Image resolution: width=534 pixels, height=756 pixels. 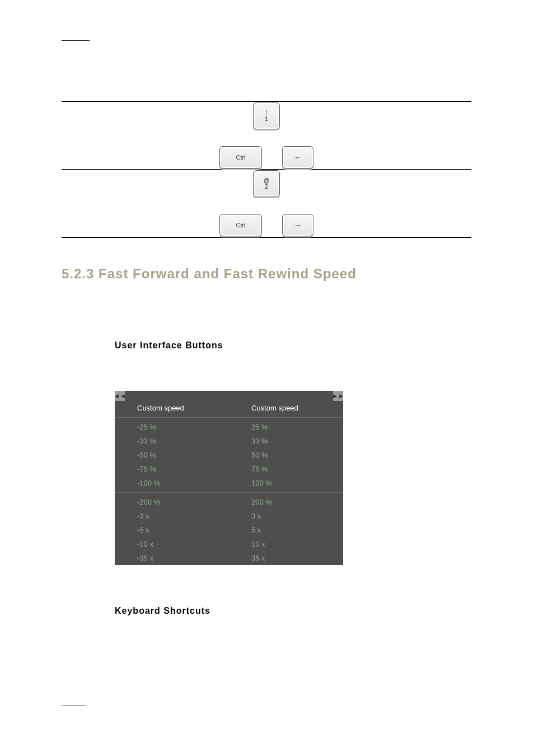 I want to click on shortcut-table: ! 1 Ctrl ← @ 2 Ctrl →, so click(x=266, y=169).